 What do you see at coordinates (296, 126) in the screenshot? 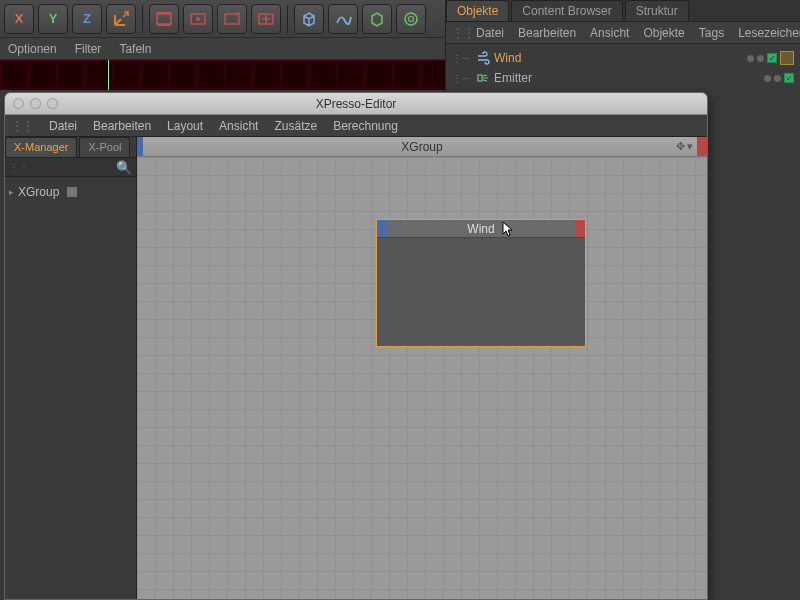
I see `menu-extras: Zusätze` at bounding box center [296, 126].